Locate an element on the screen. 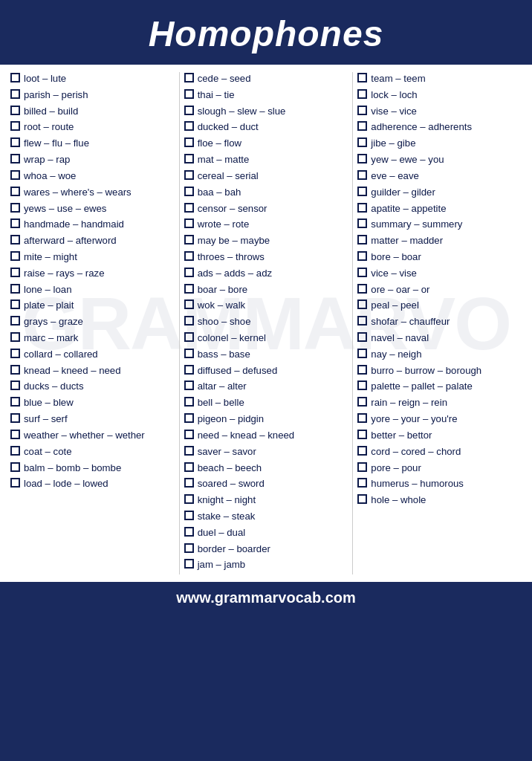  item-label: floe – flow is located at coordinates (273, 143).